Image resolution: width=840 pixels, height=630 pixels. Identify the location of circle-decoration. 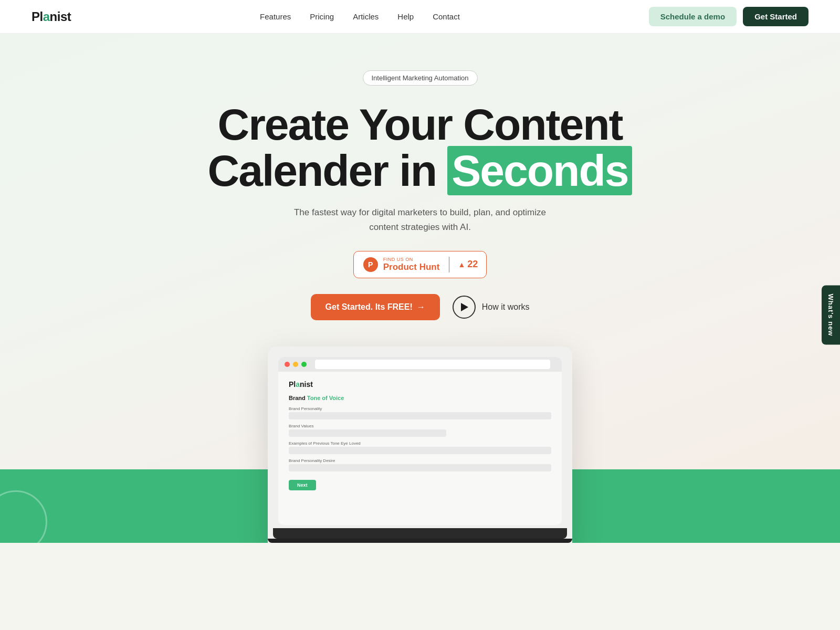
(24, 517).